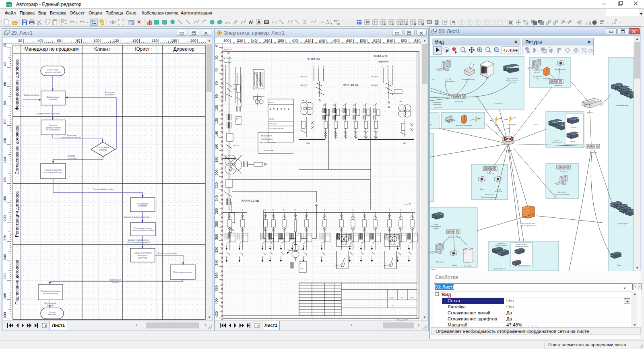 The height and width of the screenshot is (349, 644). I want to click on svg-text: секция К1К, so click(407, 204).